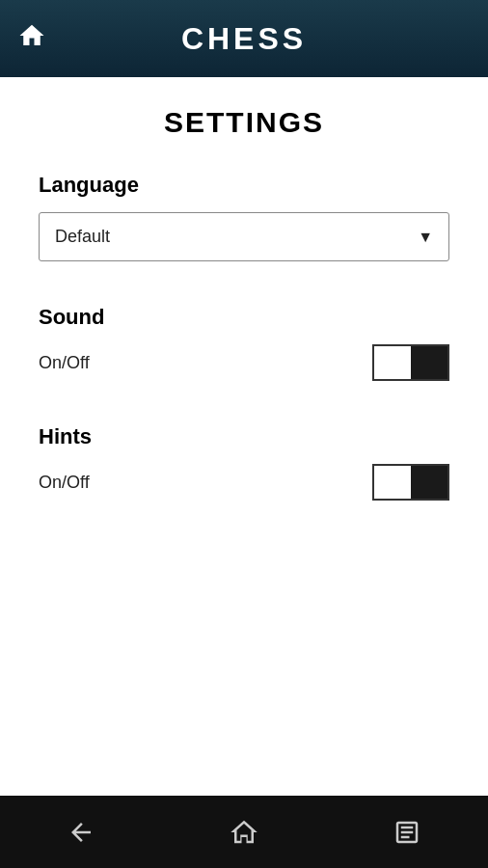 The image size is (488, 868). I want to click on hints-toggle-right, so click(429, 482).